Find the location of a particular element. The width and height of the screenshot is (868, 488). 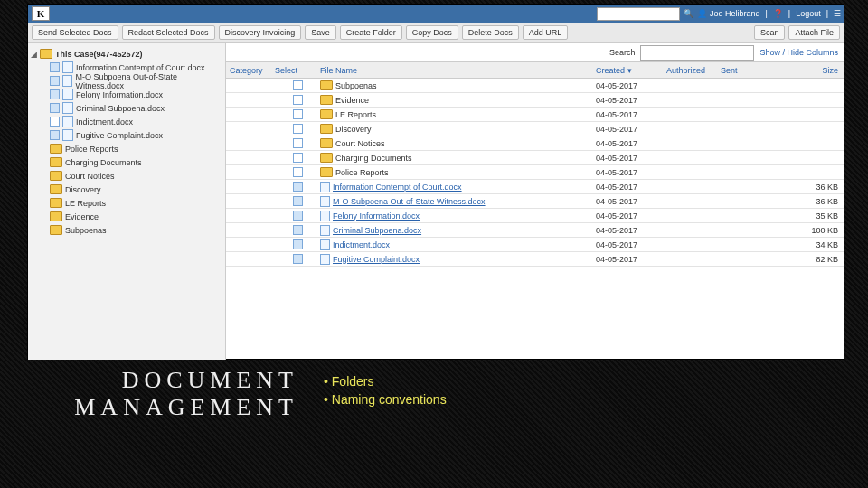

redact-button: Redact Selected Docs is located at coordinates (168, 33).